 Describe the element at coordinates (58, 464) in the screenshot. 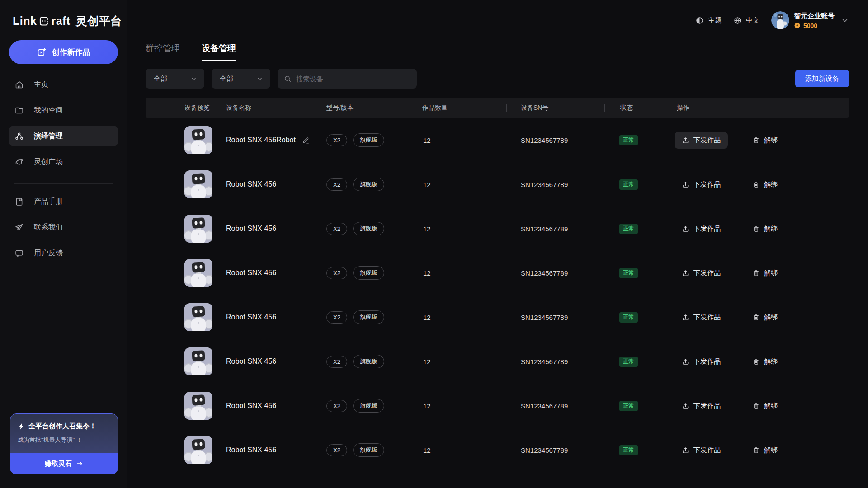

I see `earn-gems-label: 赚取灵石` at that location.